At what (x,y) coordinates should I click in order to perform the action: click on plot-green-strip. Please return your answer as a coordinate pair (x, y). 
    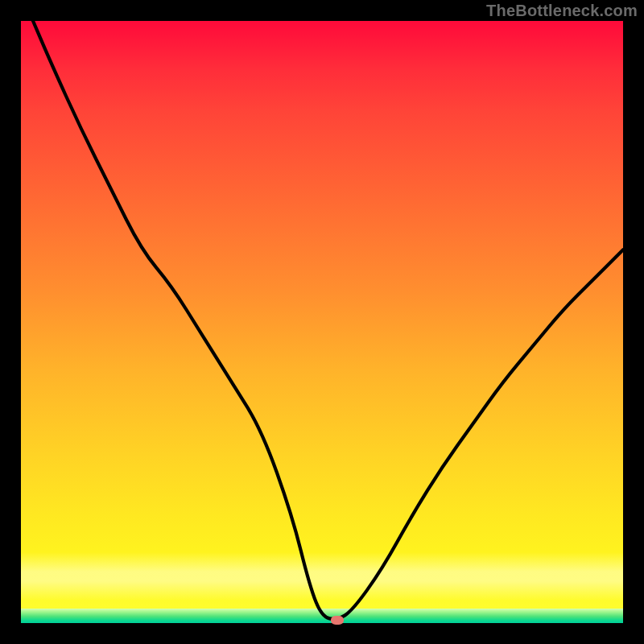
    Looking at the image, I should click on (322, 616).